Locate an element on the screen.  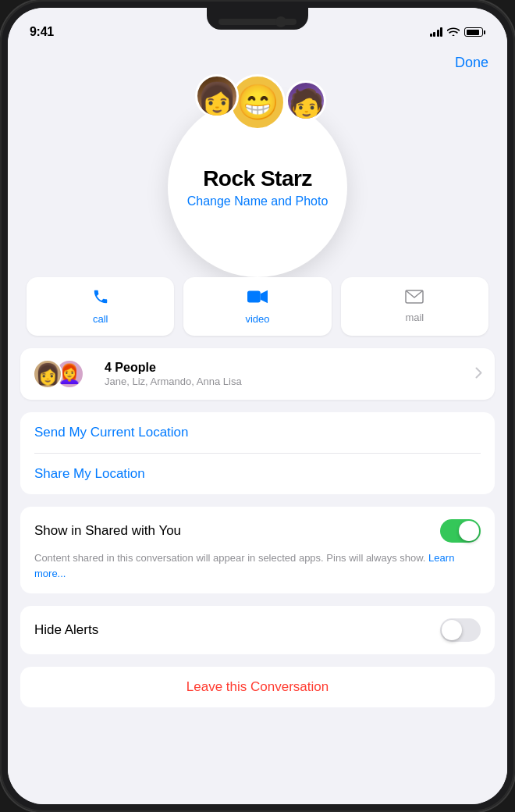
wifi-icon is located at coordinates (453, 33).